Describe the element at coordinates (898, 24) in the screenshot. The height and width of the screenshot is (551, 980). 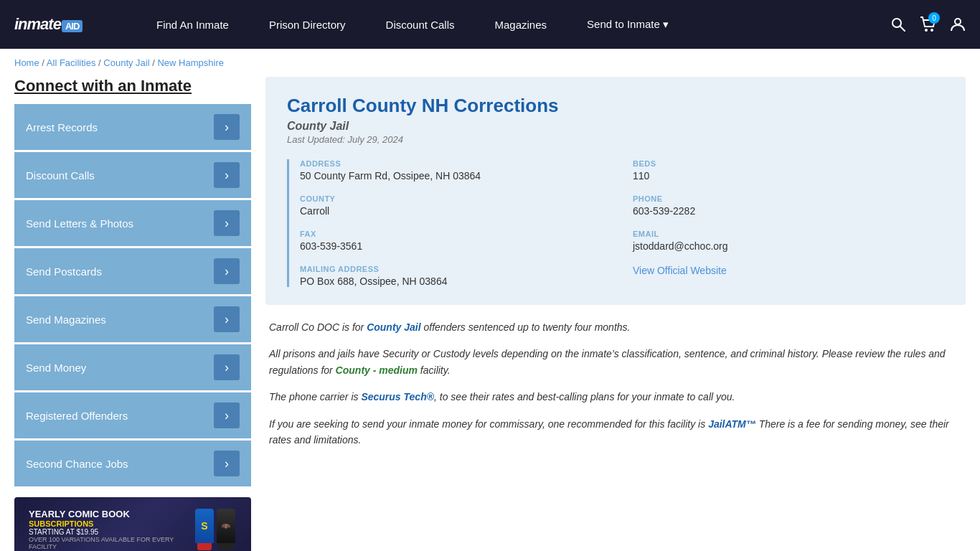
I see `search-button` at that location.